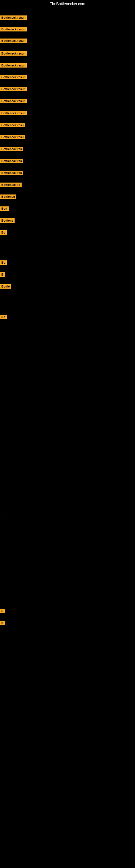 The width and height of the screenshot is (135, 868). Describe the element at coordinates (4, 209) in the screenshot. I see `bottleneck-badge: Bott` at that location.